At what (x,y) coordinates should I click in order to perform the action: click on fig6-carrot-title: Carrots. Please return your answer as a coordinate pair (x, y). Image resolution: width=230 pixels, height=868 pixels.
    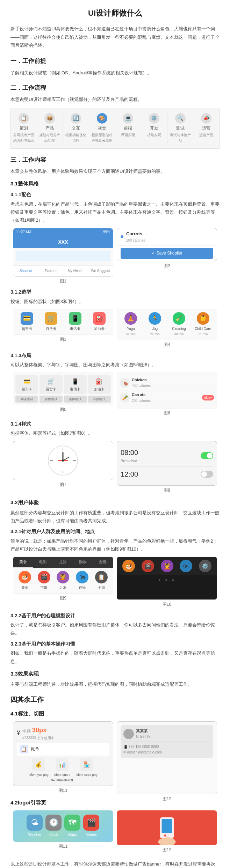
    Looking at the image, I should click on (167, 395).